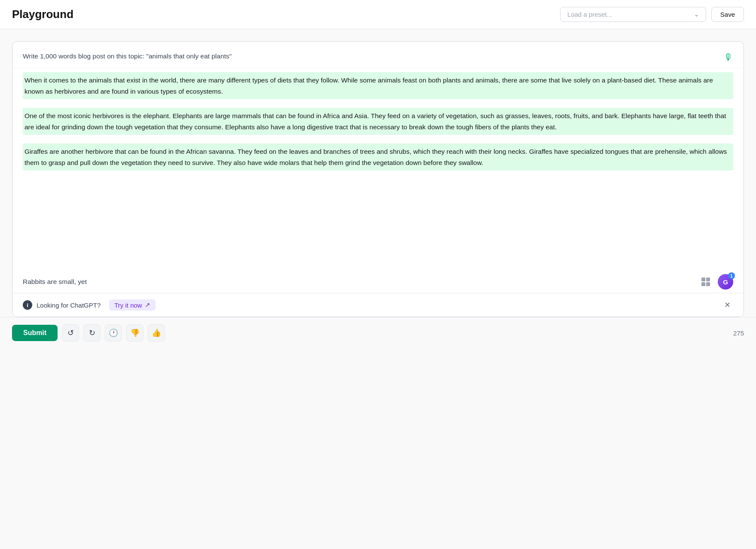 The image size is (756, 549). What do you see at coordinates (148, 305) in the screenshot?
I see `external-link-icon: ↗` at bounding box center [148, 305].